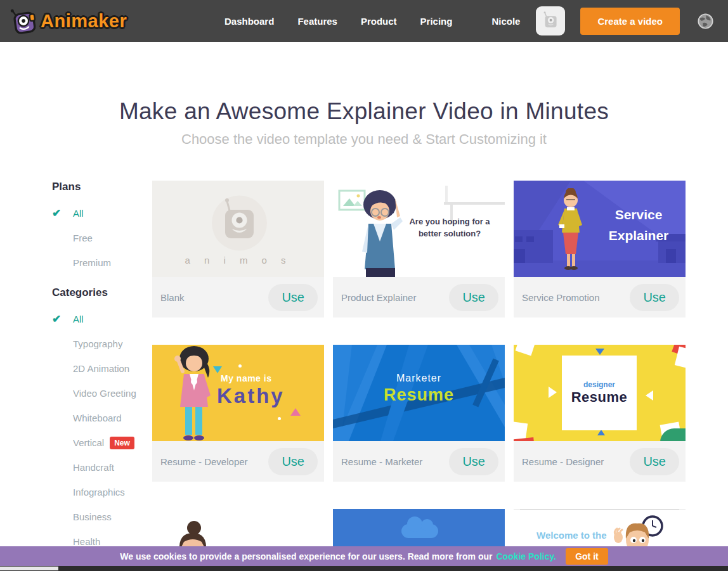 This screenshot has height=571, width=728. What do you see at coordinates (419, 393) in the screenshot?
I see `template-thumbnail: Marketer Resume` at bounding box center [419, 393].